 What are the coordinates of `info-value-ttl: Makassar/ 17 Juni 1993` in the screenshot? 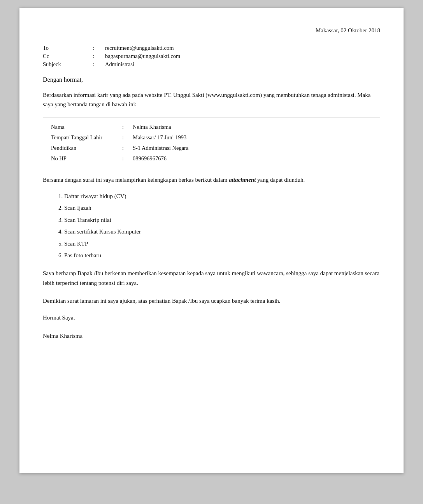 It's located at (252, 138).